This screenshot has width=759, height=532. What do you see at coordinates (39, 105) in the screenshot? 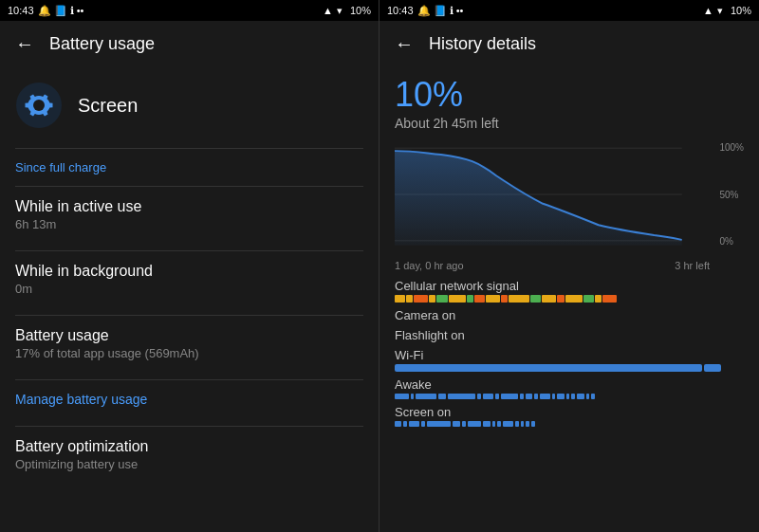
I see `app-icon` at bounding box center [39, 105].